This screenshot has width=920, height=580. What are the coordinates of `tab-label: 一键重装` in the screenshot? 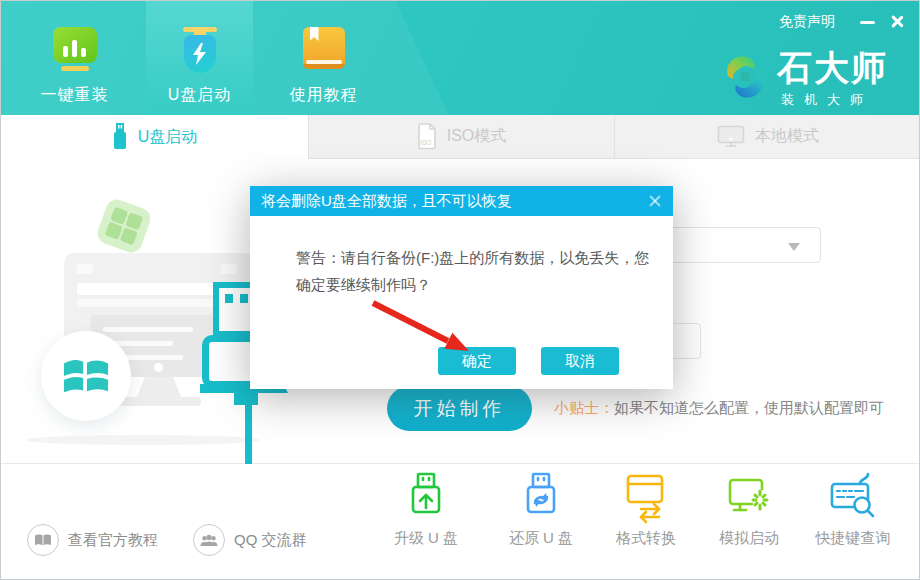 It's located at (74, 96).